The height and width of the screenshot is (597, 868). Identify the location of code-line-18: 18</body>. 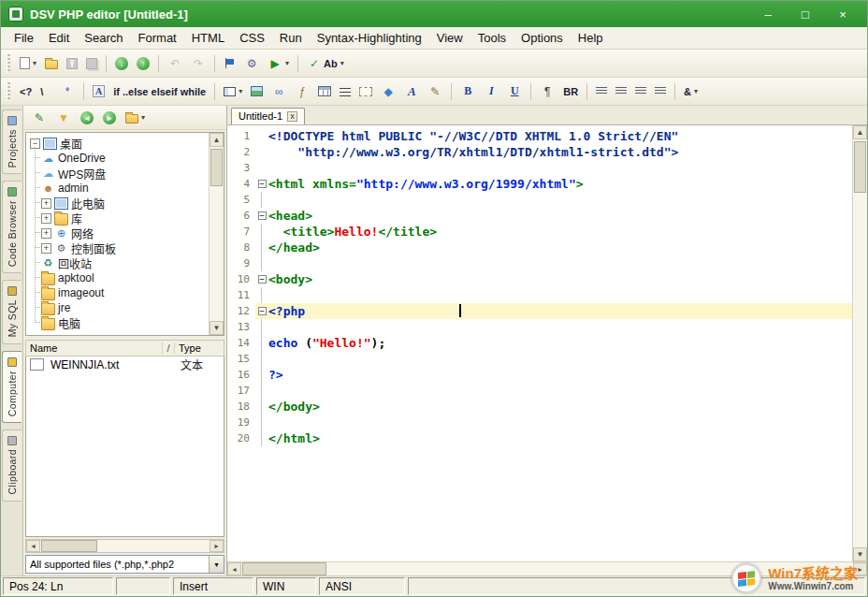
(540, 406).